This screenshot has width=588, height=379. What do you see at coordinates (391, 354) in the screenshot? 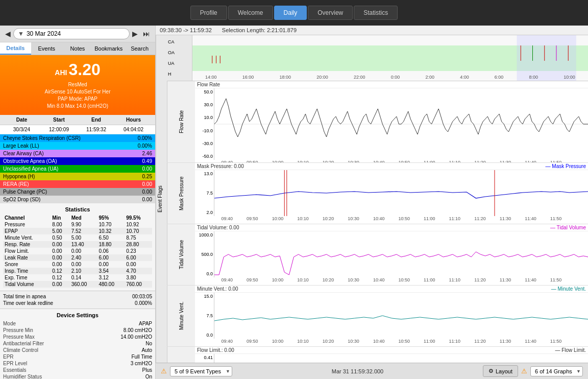
I see `flow-limit-content: Flow Limit.: 0.00 — Flow Limit. 0.410.27…` at bounding box center [391, 354].